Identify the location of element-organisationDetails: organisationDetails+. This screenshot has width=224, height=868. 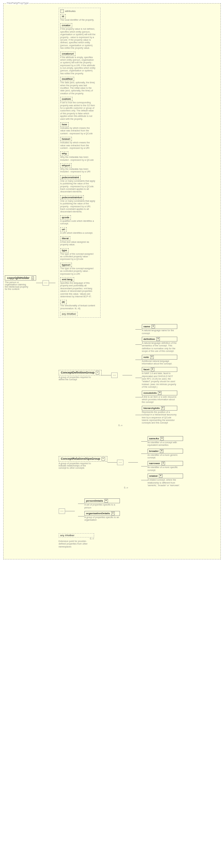
(102, 514).